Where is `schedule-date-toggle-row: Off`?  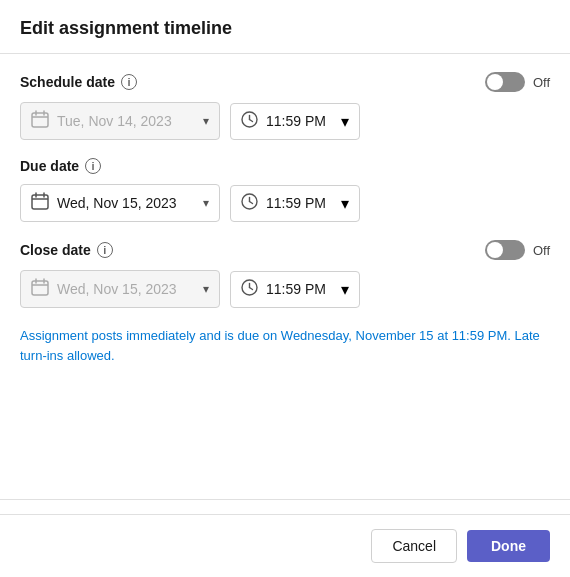 schedule-date-toggle-row: Off is located at coordinates (518, 82).